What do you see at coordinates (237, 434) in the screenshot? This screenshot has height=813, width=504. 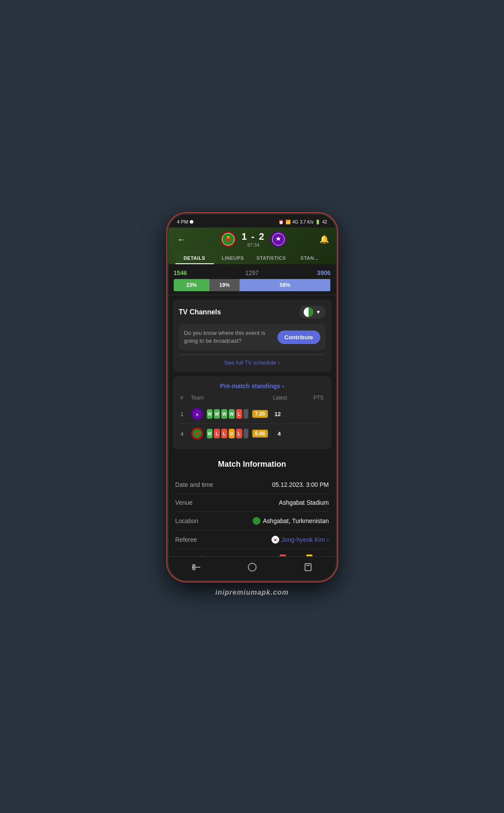 I see `form-badges-row2: W L L D L 6.66` at bounding box center [237, 434].